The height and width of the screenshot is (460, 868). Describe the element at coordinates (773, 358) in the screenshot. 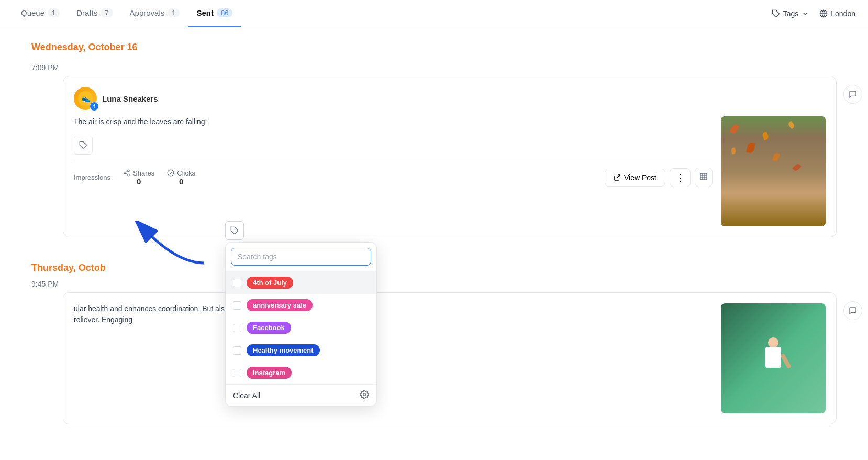

I see `player-figure` at that location.